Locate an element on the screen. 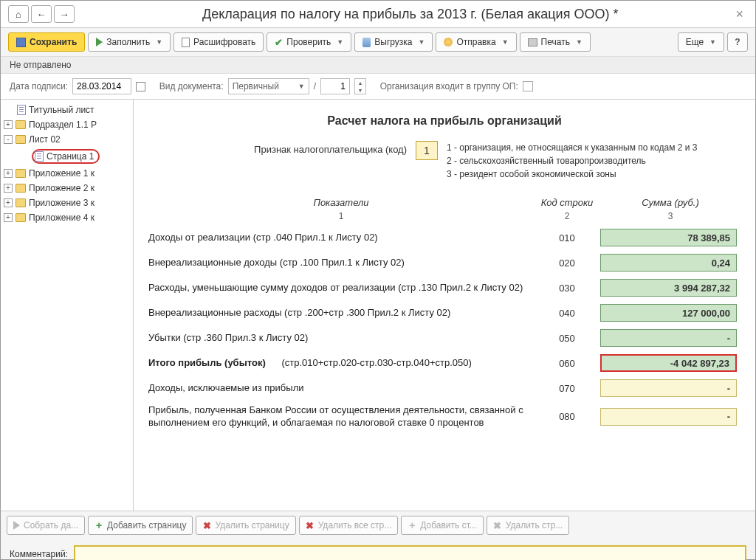 This screenshot has width=756, height=560. doc-type-select: Первичный ▼ is located at coordinates (269, 86).